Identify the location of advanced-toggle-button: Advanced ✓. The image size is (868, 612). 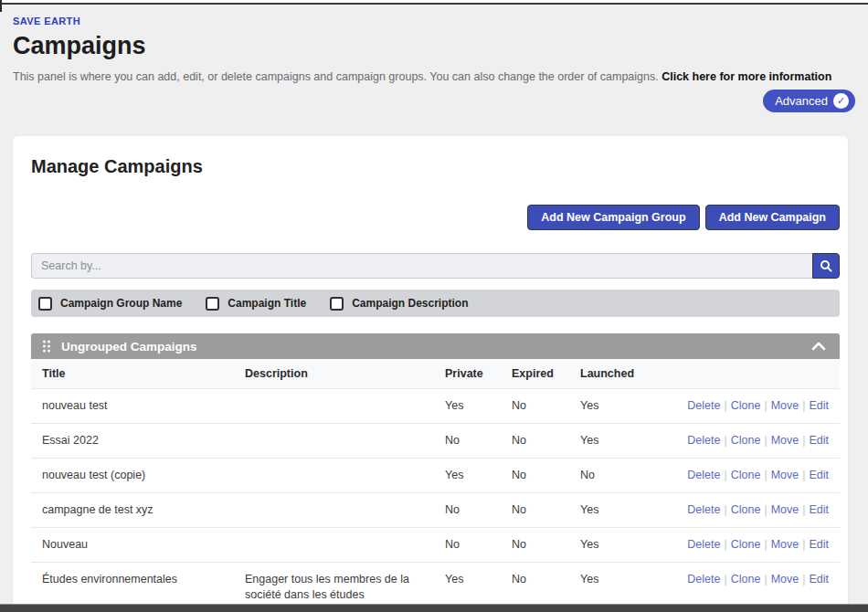
(810, 100).